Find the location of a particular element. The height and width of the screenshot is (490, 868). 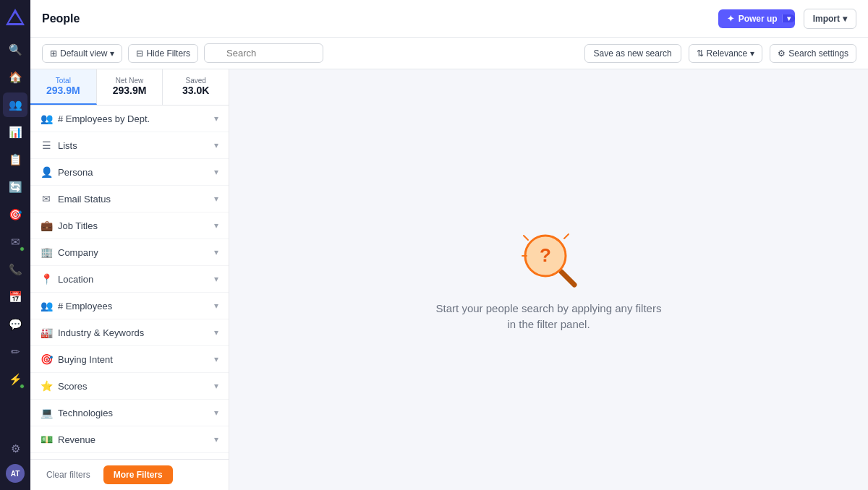

hide-filters-button: ⊟ Hide Filters is located at coordinates (163, 53).